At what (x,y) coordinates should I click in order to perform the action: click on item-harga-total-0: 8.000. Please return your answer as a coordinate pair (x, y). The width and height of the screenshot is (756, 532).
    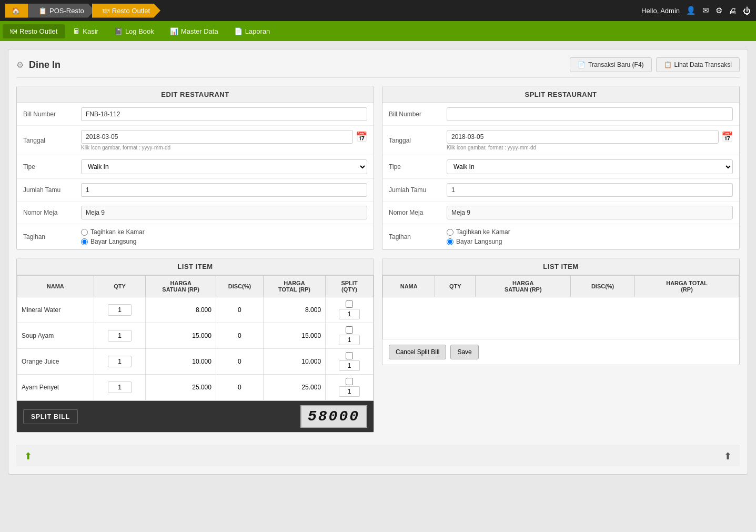
    Looking at the image, I should click on (294, 310).